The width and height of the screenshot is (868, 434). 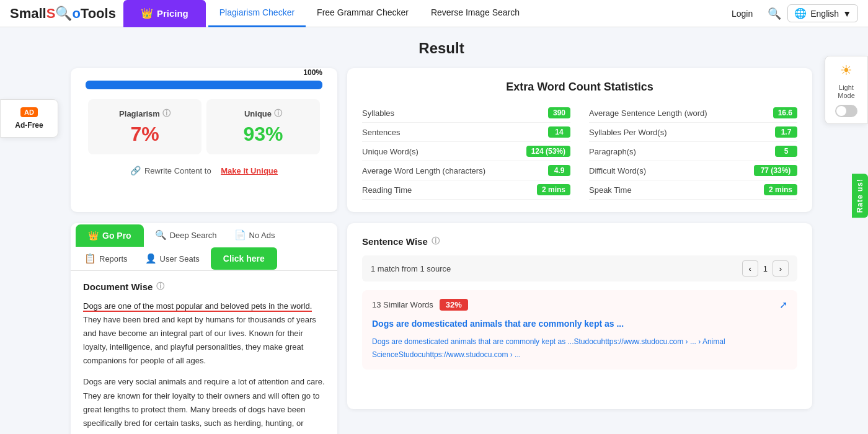 I want to click on stats-title: Extra Word Count Statistics, so click(x=580, y=87).